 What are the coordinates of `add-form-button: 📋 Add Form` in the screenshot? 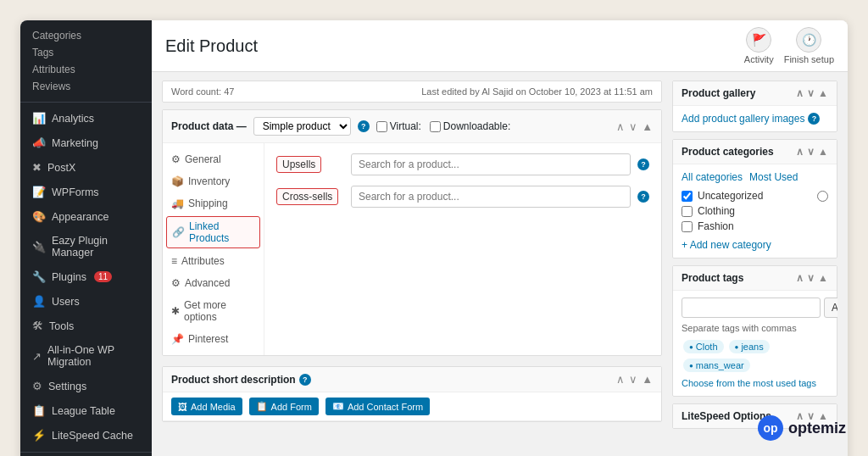 It's located at (284, 407).